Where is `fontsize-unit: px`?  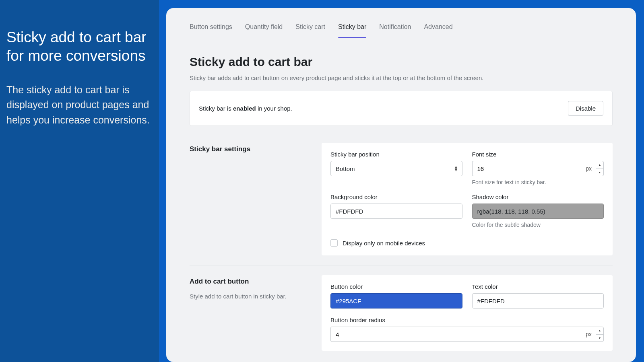 fontsize-unit: px is located at coordinates (590, 169).